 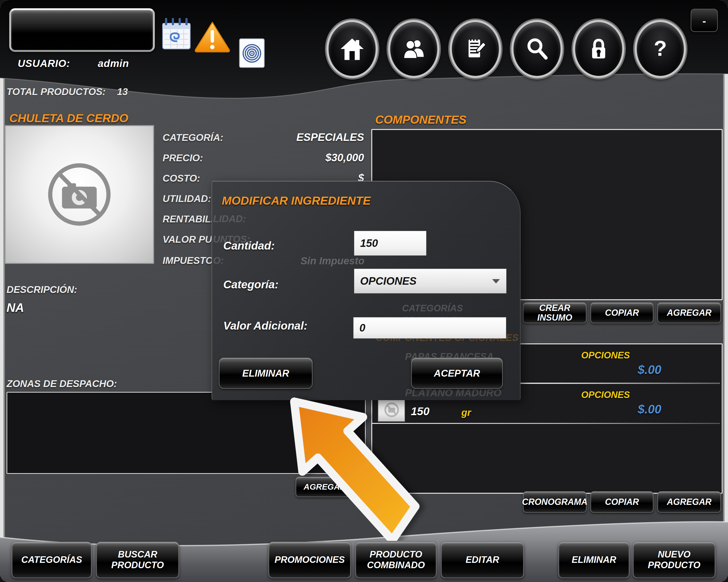 I want to click on calendar-icon, so click(x=176, y=34).